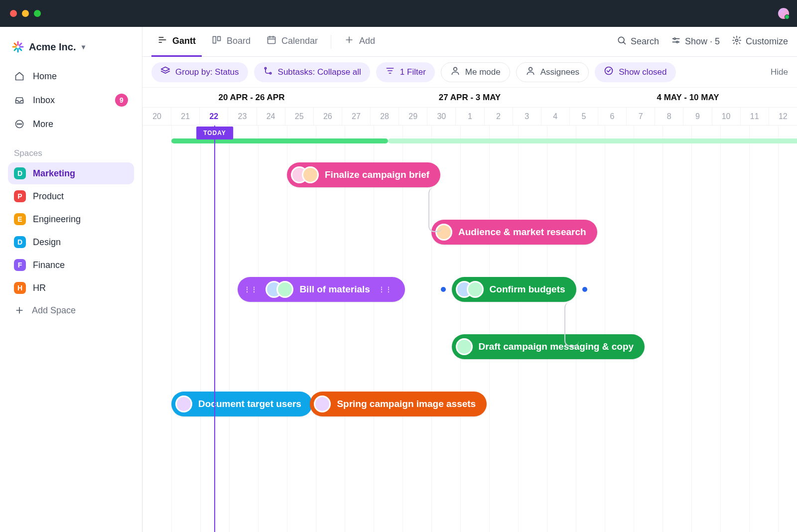  I want to click on view-tabs: Gantt Board Calendar Add Search, so click(470, 42).